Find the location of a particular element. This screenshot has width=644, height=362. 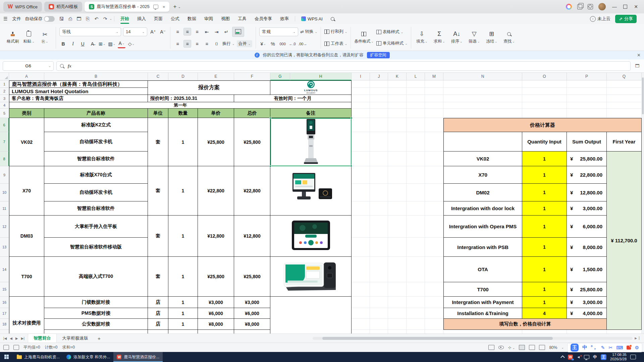

cell-C14: 套 is located at coordinates (158, 277).